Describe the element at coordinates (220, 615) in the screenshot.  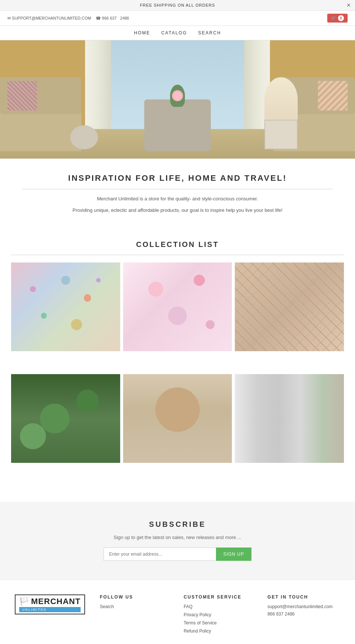
I see `footer-link-privacy: Privacy Policy` at that location.